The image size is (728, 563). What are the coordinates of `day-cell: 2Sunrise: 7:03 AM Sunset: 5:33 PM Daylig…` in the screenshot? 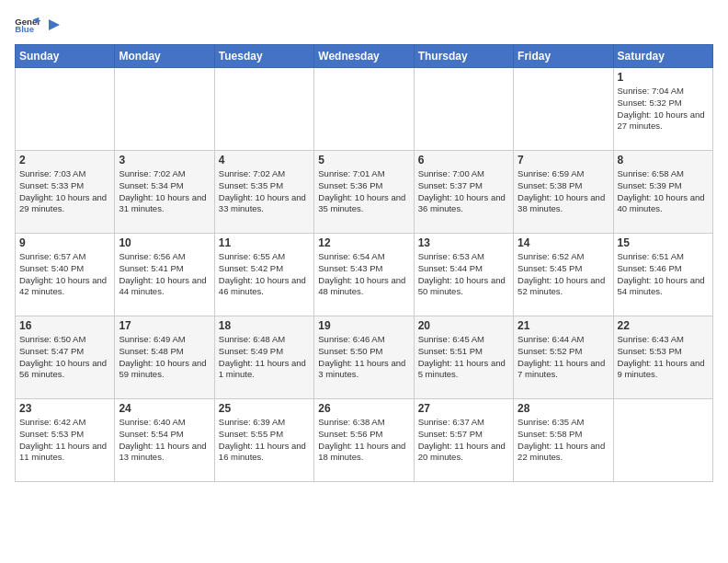 It's located at (65, 192).